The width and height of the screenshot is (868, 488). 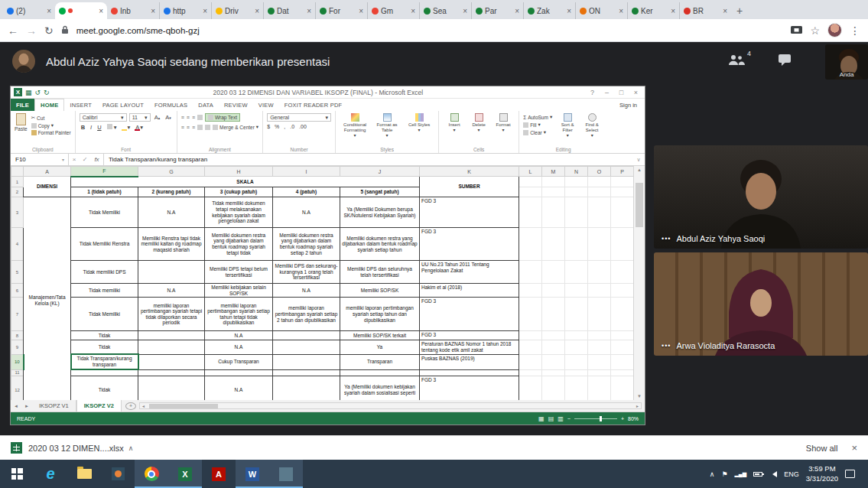 What do you see at coordinates (188, 118) in the screenshot?
I see `align-middle-icon: ≡` at bounding box center [188, 118].